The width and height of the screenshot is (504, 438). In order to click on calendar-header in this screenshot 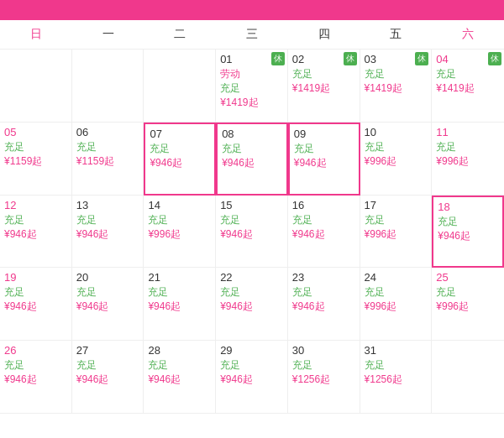, I will do `click(252, 10)`.